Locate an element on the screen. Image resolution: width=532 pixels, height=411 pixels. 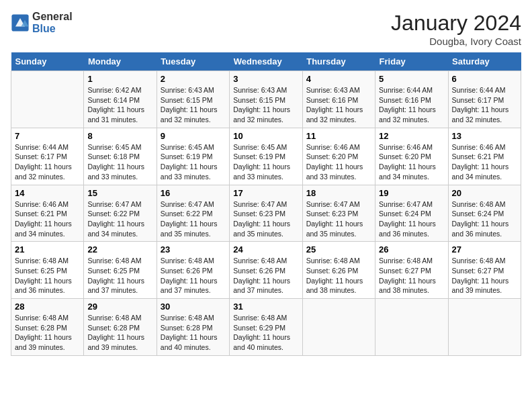
week-row-2: 7Sunrise: 6:44 AMSunset: 6:17 PMDaylight… is located at coordinates (266, 156).